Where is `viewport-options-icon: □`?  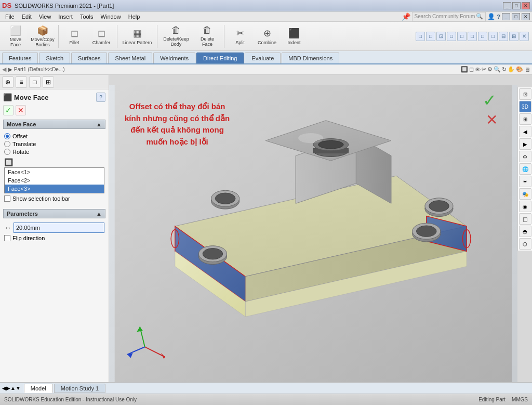 viewport-options-icon: □ is located at coordinates (420, 36).